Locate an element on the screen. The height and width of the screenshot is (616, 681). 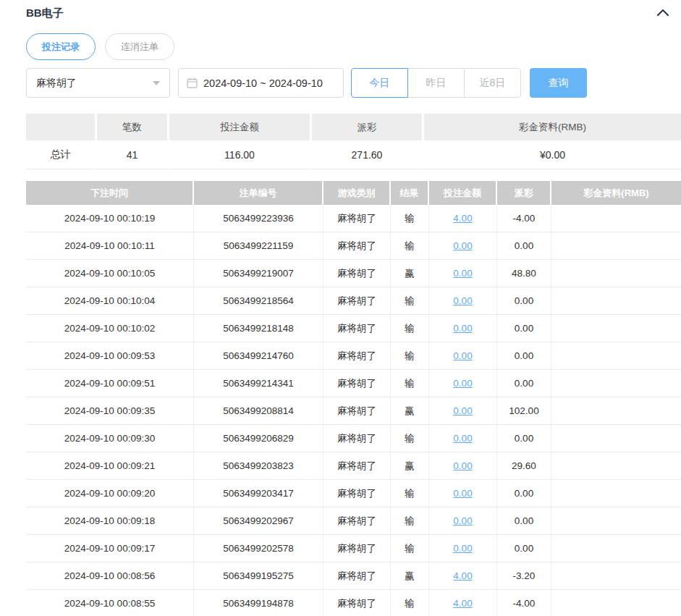
summary-total-bet: 116.00 is located at coordinates (240, 155).